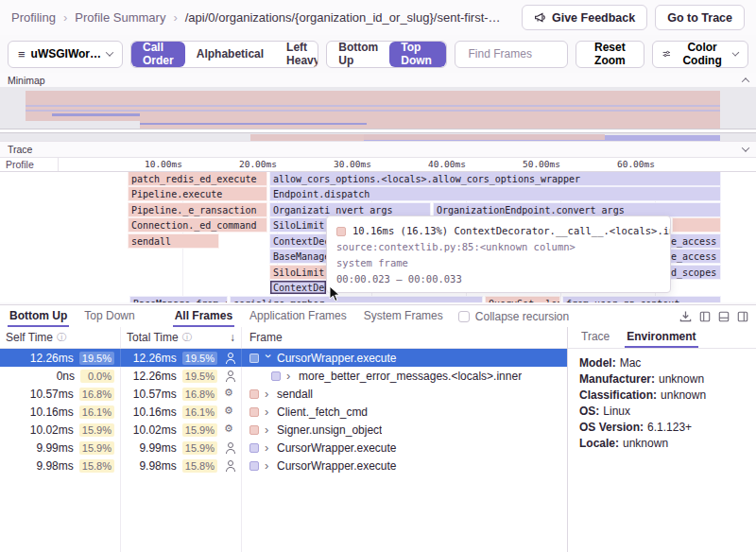 Image resolution: width=756 pixels, height=552 pixels. What do you see at coordinates (700, 55) in the screenshot?
I see `color-coding-dropdown: Color Coding` at bounding box center [700, 55].